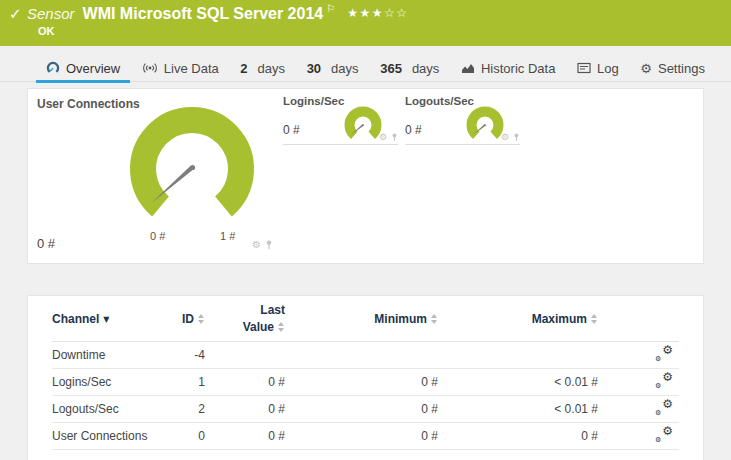  I want to click on tab-365-days-label: days, so click(426, 68).